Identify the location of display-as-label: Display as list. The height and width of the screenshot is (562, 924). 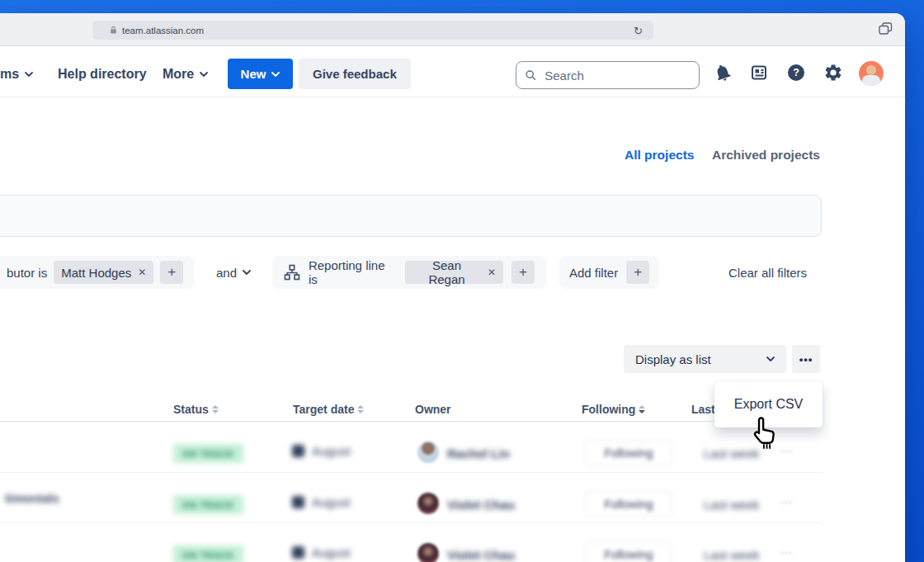
(673, 360).